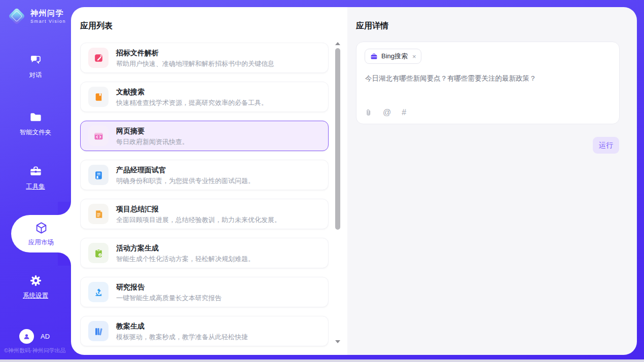 This screenshot has width=644, height=362. What do you see at coordinates (48, 21) in the screenshot?
I see `brand-subtitle: Smart Vision` at bounding box center [48, 21].